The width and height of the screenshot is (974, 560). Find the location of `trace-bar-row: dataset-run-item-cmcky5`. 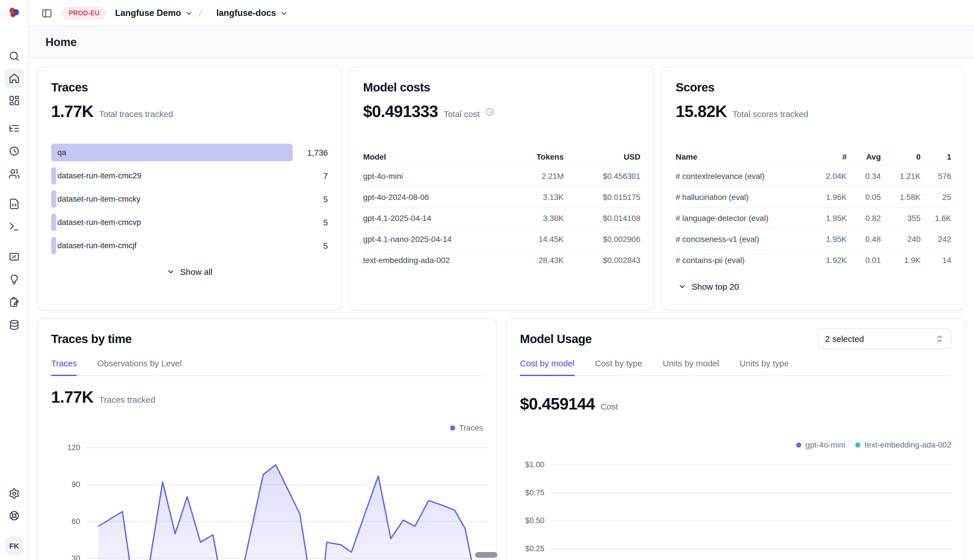

trace-bar-row: dataset-run-item-cmcky5 is located at coordinates (189, 199).